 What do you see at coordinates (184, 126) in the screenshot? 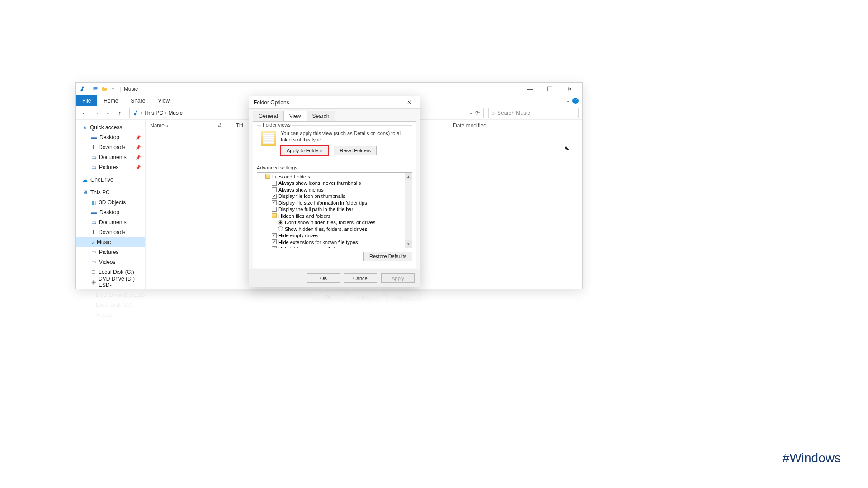
I see `col-name: Name▴` at bounding box center [184, 126].